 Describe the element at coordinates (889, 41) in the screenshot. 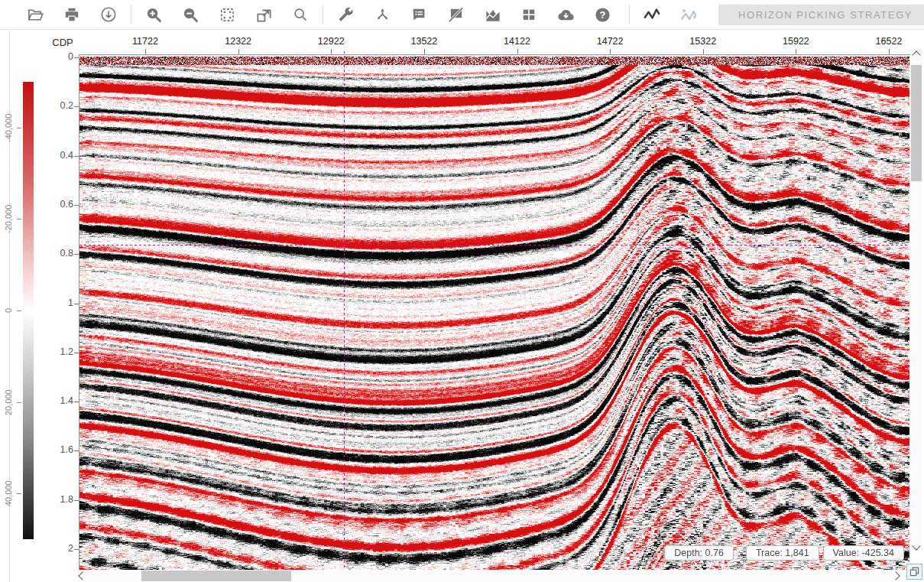

I see `cdp-tick-label: 16522` at that location.